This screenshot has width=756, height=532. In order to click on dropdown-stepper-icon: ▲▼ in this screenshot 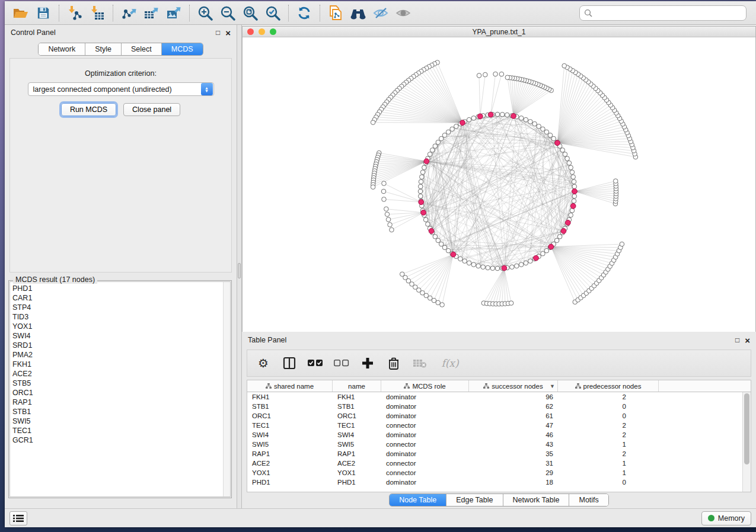, I will do `click(207, 89)`.